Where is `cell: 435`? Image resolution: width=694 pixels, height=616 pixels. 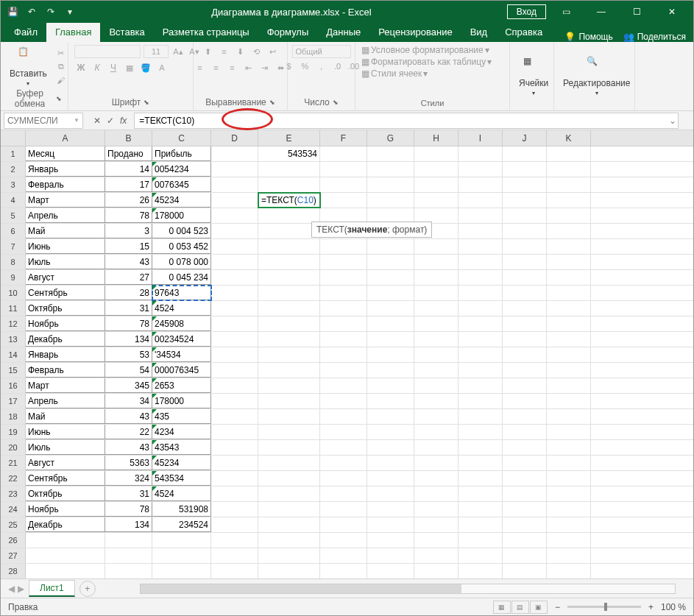 cell: 435 is located at coordinates (182, 417).